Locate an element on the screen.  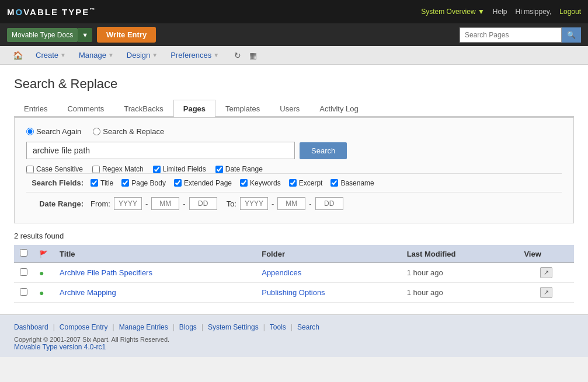
from-dd-input is located at coordinates (203, 204).